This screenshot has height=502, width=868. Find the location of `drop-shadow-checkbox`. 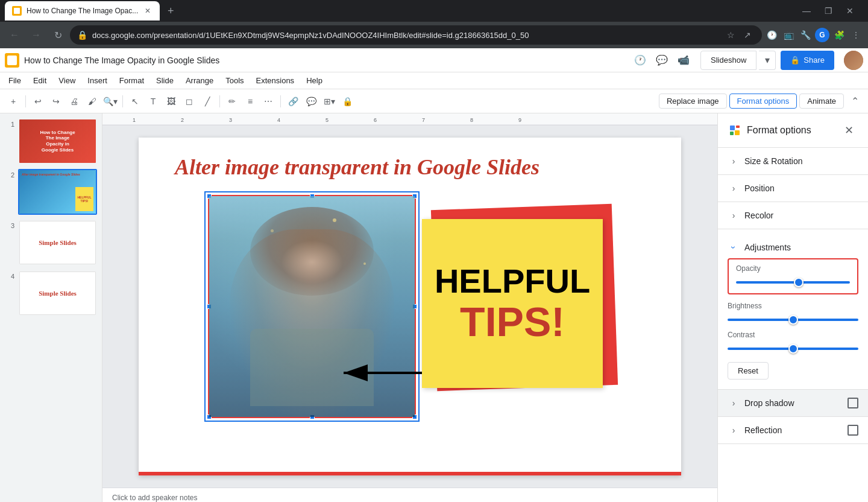

drop-shadow-checkbox is located at coordinates (853, 403).